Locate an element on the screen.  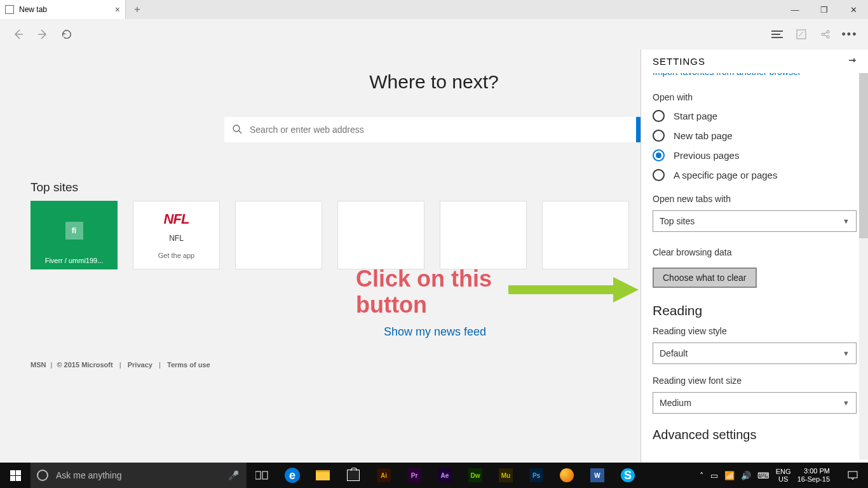
choose-what-to-clear-button: Choose what to clear is located at coordinates (705, 278).